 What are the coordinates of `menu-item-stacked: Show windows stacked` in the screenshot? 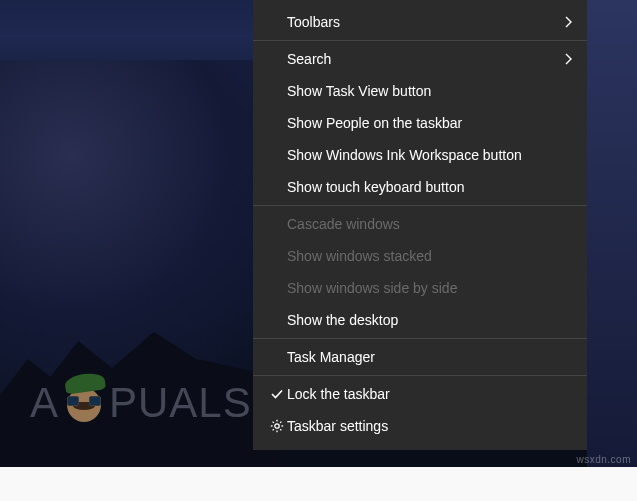 It's located at (420, 256).